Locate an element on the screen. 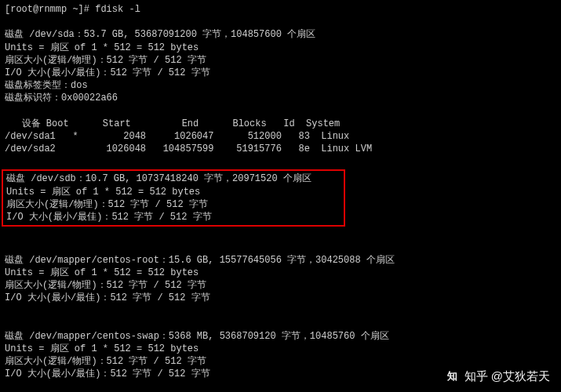 The image size is (561, 392). watermark: 知 知乎 @艾狄若天 is located at coordinates (497, 376).